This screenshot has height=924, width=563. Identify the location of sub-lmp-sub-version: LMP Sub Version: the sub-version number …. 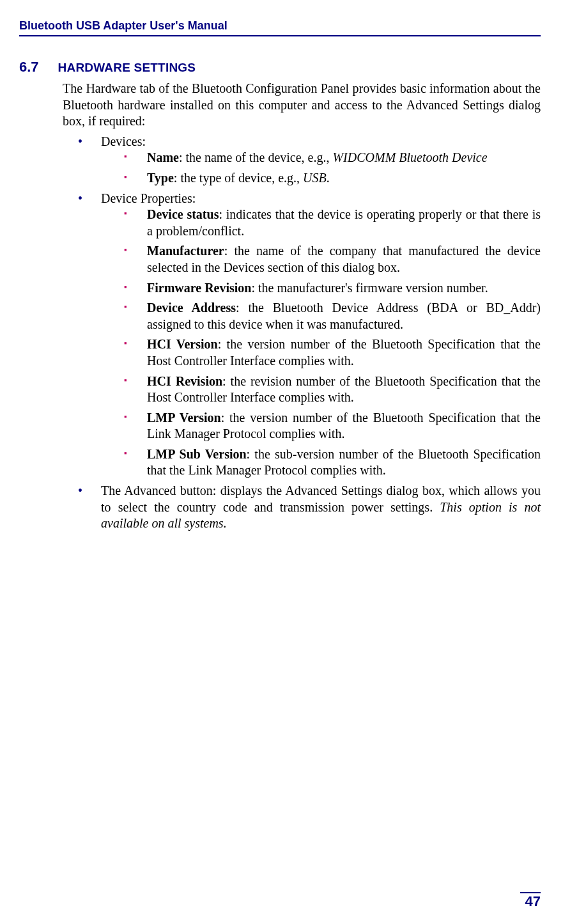
(332, 463).